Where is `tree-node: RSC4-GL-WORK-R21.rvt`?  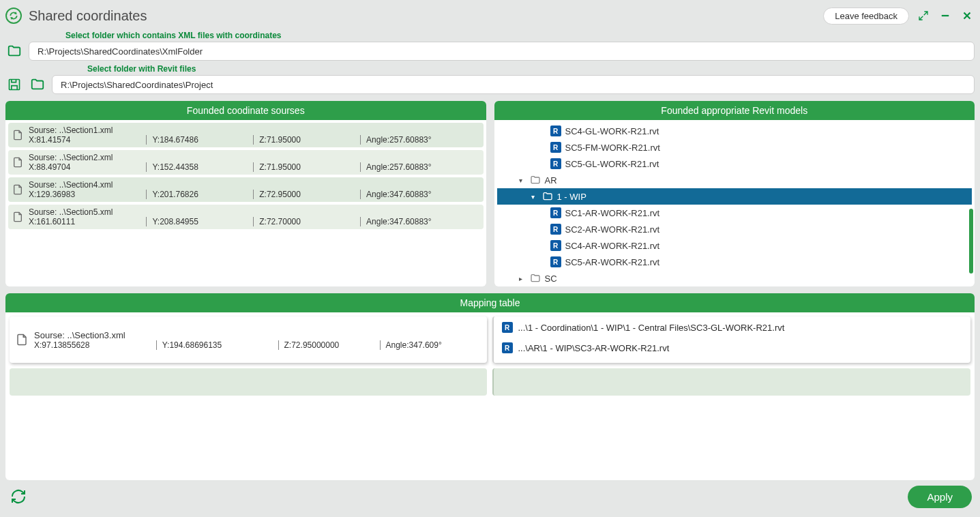 tree-node: RSC4-GL-WORK-R21.rvt is located at coordinates (735, 131).